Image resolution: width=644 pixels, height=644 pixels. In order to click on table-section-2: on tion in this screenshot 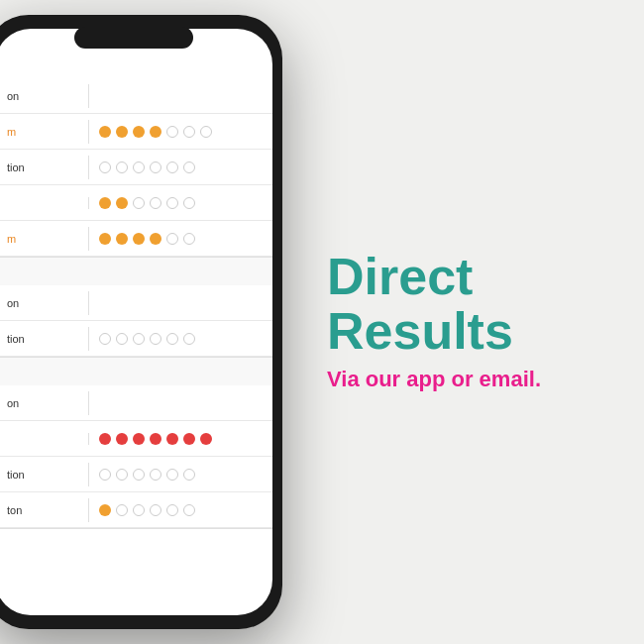, I will do `click(137, 321)`.